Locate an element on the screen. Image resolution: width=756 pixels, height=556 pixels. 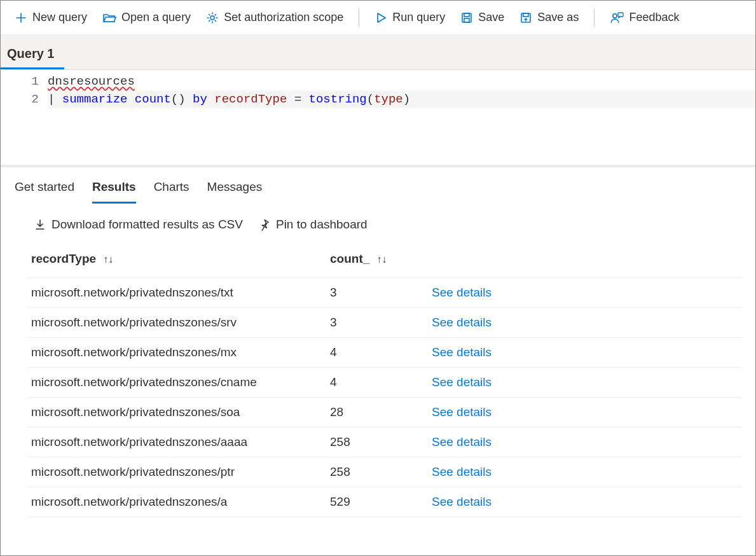
token-by: by is located at coordinates (200, 99).